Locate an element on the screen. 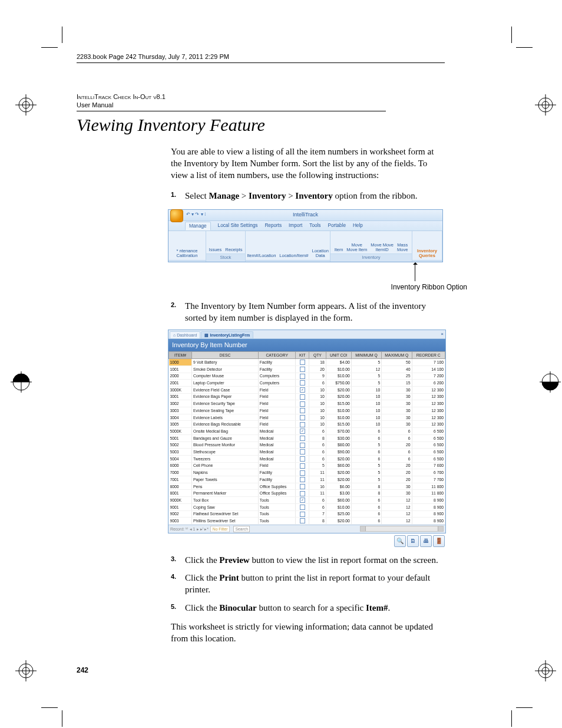 The image size is (562, 728). table-row: 9002Flathead Screwdriver SetTools7$25.00… is located at coordinates (308, 514).